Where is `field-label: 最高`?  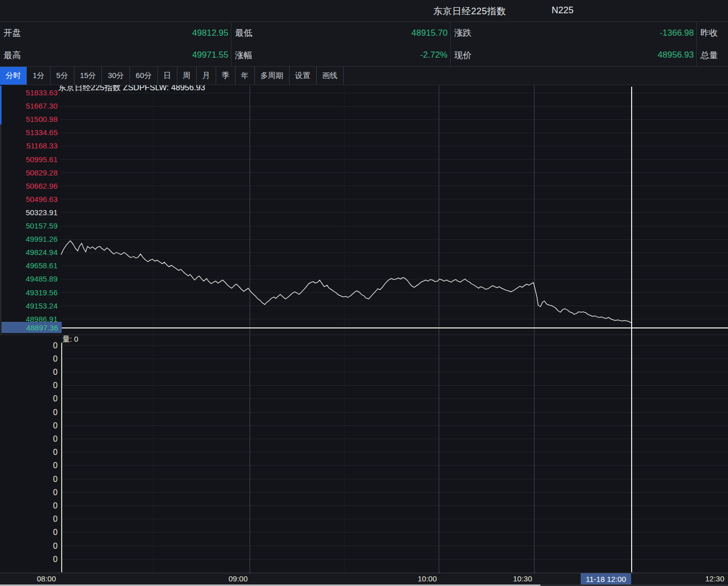 field-label: 最高 is located at coordinates (12, 55).